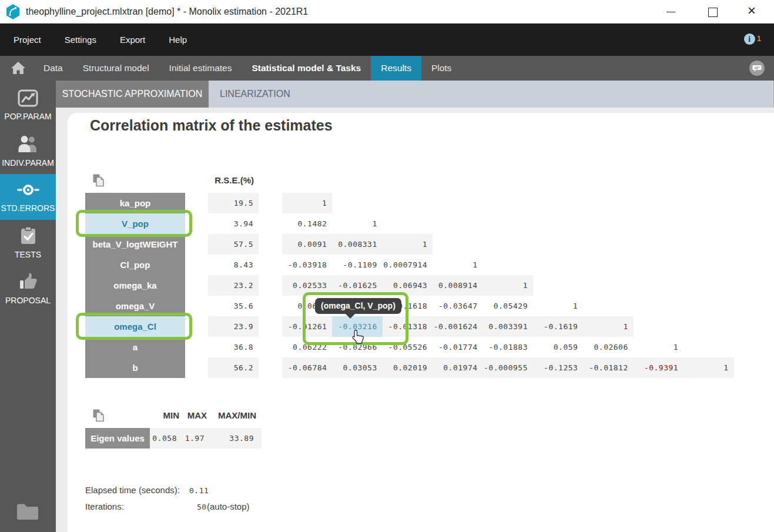 Image resolution: width=774 pixels, height=532 pixels. Describe the element at coordinates (753, 12) in the screenshot. I see `close-button` at that location.